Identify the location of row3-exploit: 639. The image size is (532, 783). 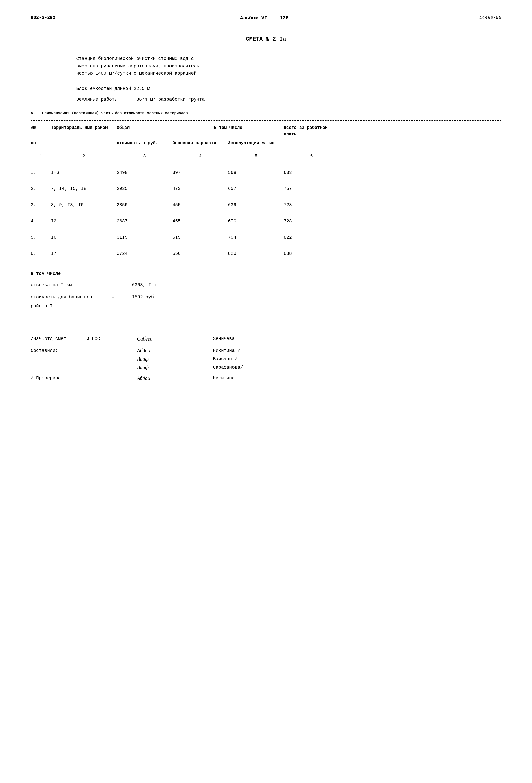
(256, 205).